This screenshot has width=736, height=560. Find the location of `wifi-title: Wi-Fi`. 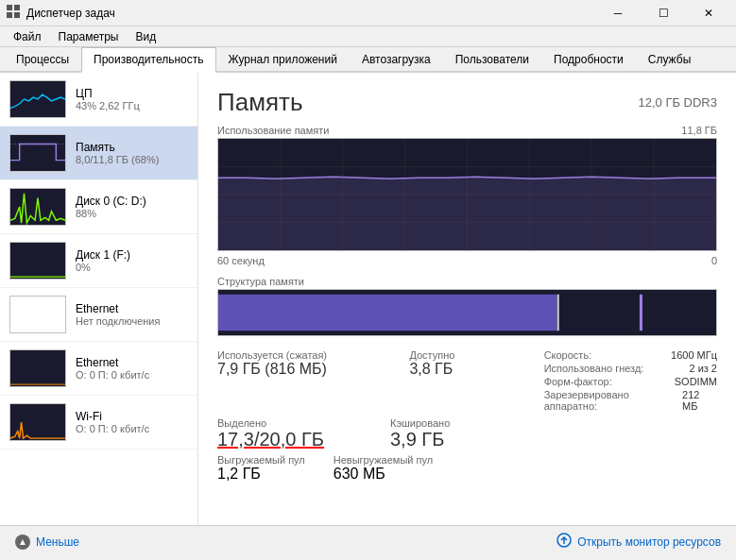

wifi-title: Wi-Fi is located at coordinates (132, 416).